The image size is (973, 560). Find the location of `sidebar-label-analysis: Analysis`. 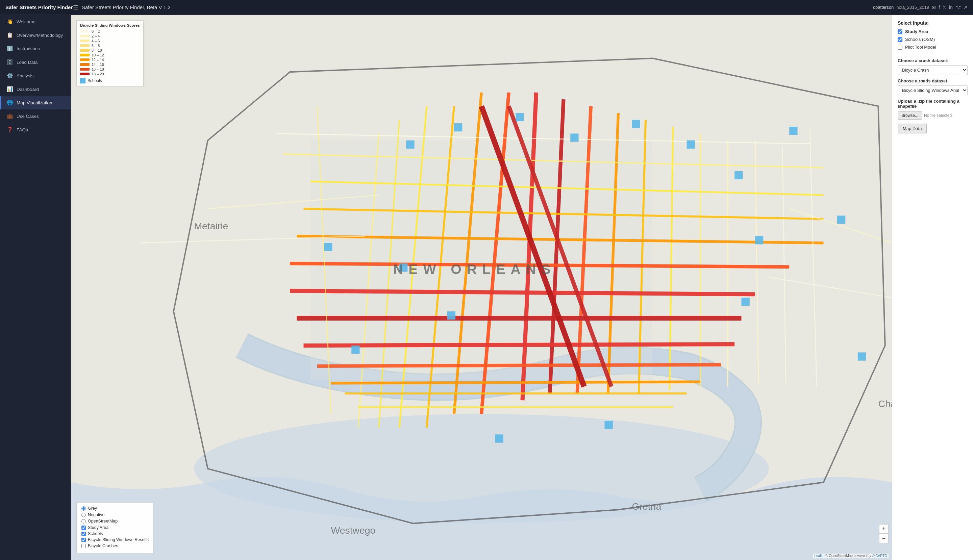

sidebar-label-analysis: Analysis is located at coordinates (25, 76).